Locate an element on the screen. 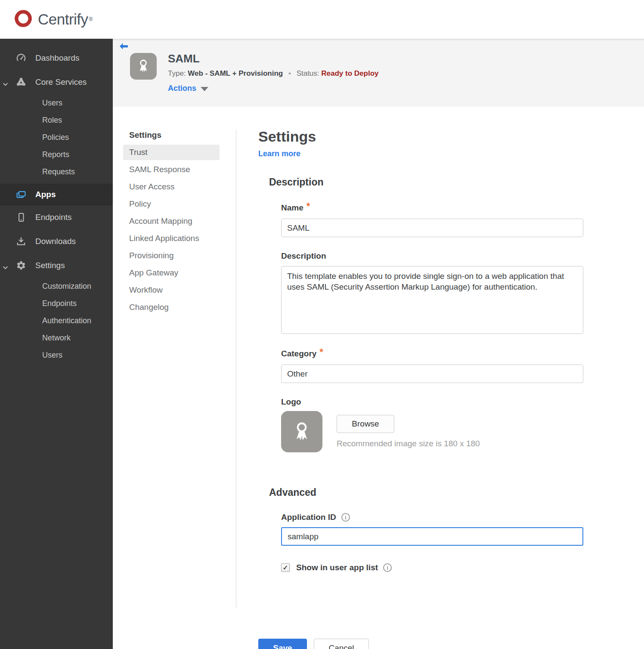 The height and width of the screenshot is (649, 644). form-actions: Save Cancel is located at coordinates (421, 644).